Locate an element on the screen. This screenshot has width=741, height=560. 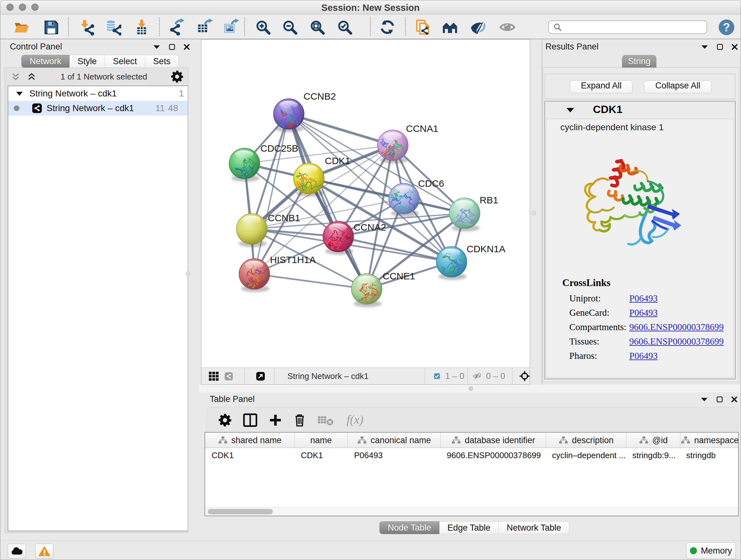
node-CDC6 is located at coordinates (404, 202).